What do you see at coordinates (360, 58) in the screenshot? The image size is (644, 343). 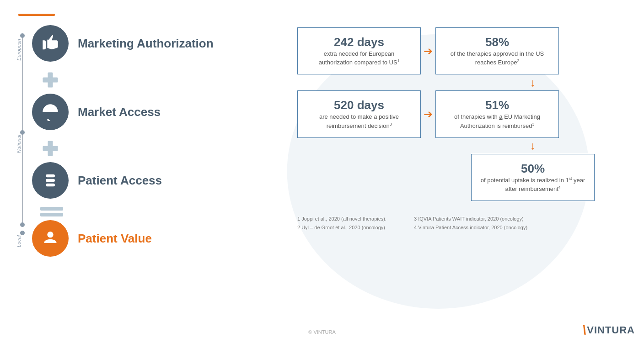 I see `stat-1-desc: extra needed for European authorization …` at bounding box center [360, 58].